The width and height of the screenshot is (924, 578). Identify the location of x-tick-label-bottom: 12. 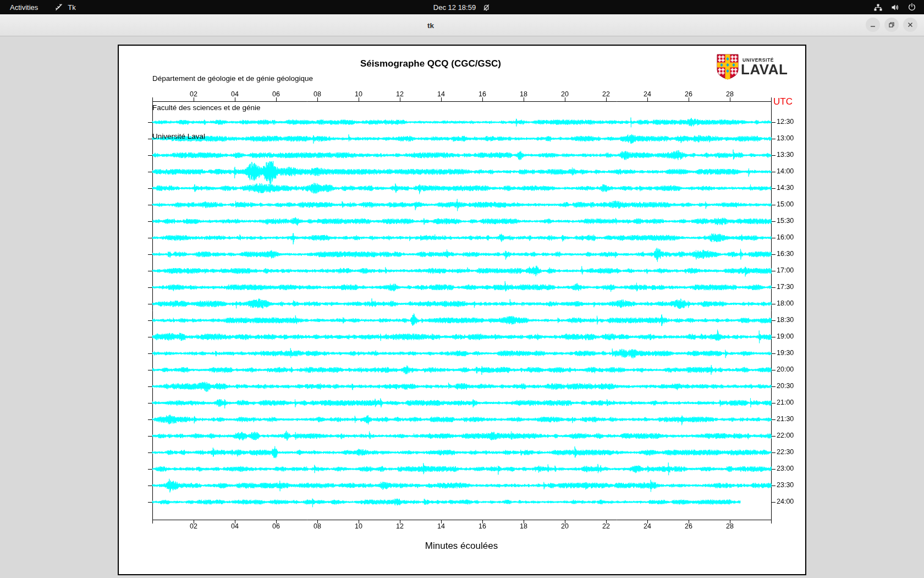
(400, 526).